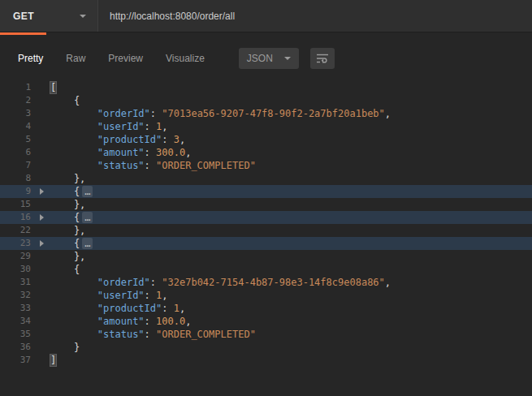 The image size is (532, 396). Describe the element at coordinates (291, 282) in the screenshot. I see `code-text: "orderId": "32e7b042-7154-4b87-98e3-14f8…` at that location.